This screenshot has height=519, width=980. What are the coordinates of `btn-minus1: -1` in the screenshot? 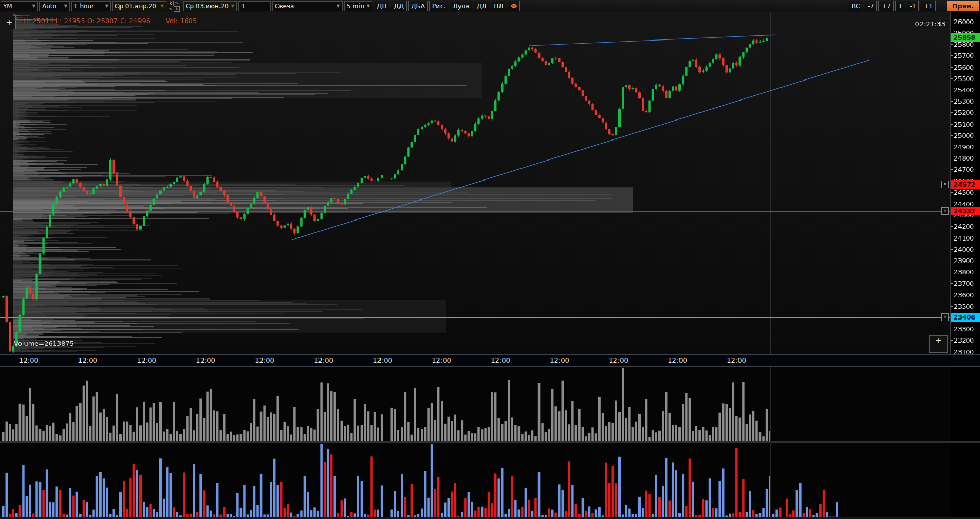 It's located at (913, 6).